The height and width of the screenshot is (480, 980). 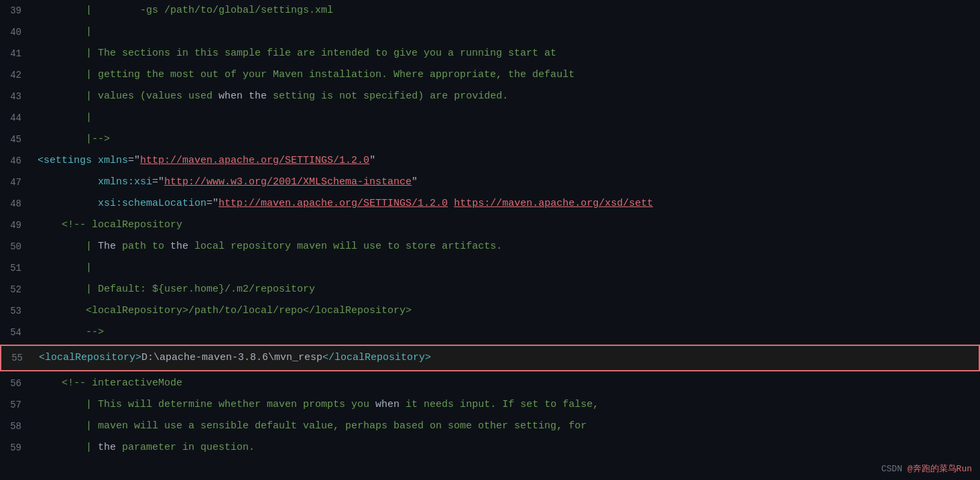 I want to click on line-content-57: | This will determine whether maven prom…, so click(x=506, y=405).